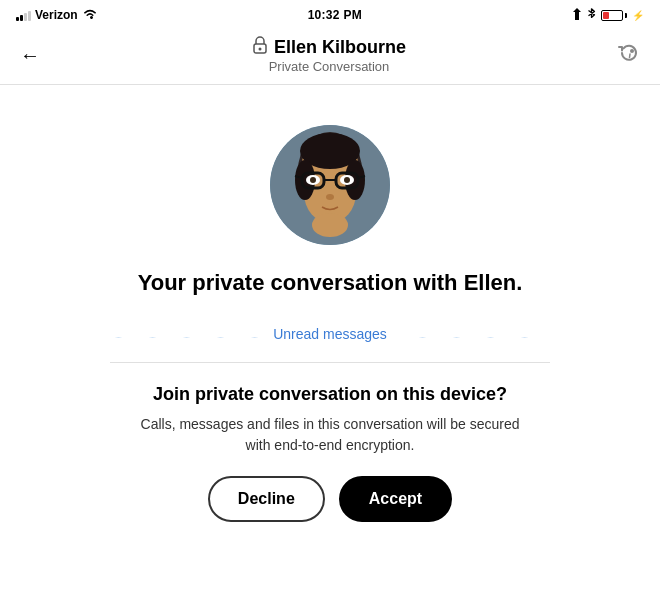 This screenshot has height=610, width=660. I want to click on refresh-icon, so click(629, 56).